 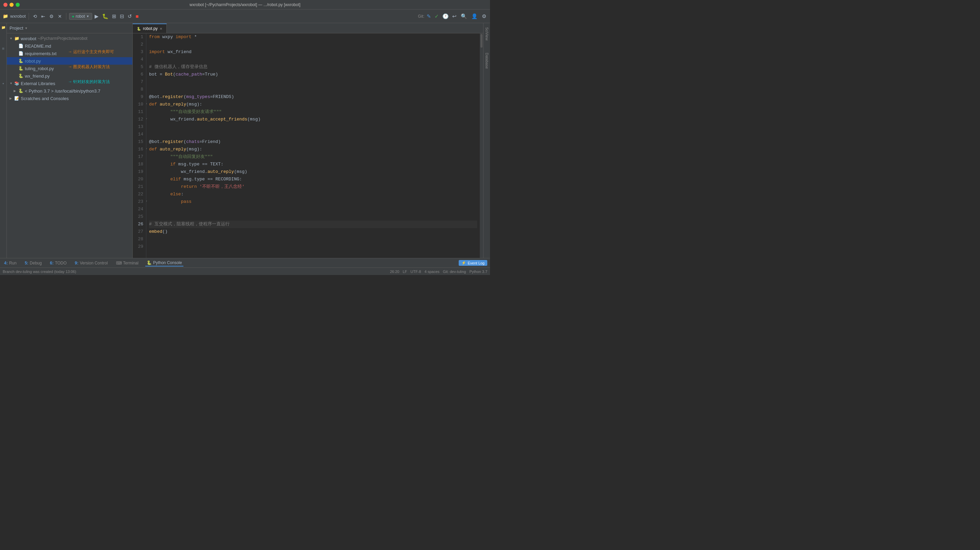 I want to click on coverage-button: ⊞, so click(x=114, y=16).